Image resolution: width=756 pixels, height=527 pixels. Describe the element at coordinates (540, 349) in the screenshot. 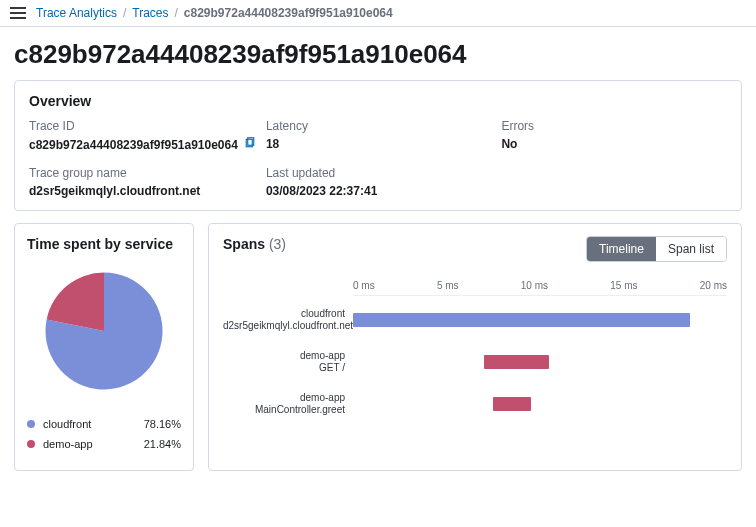

I see `timeline-chart: 0 ms5 ms10 ms15 ms20 ms cloudfrontd2sr5g…` at that location.